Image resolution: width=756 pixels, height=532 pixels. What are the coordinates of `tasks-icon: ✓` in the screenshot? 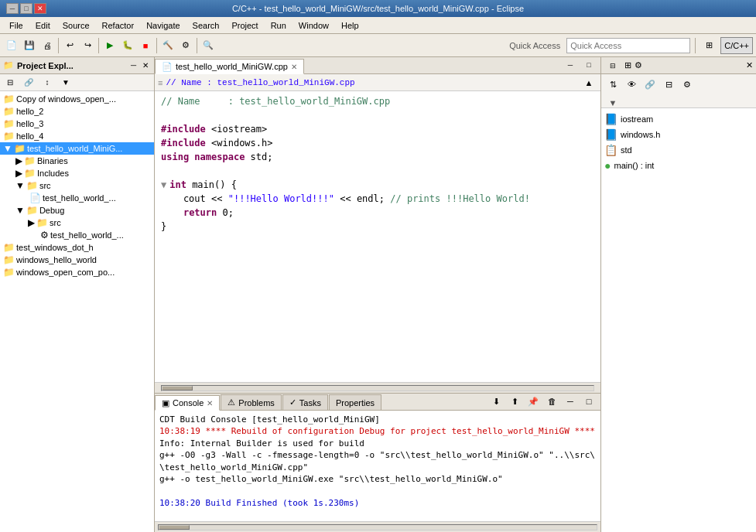 It's located at (292, 402).